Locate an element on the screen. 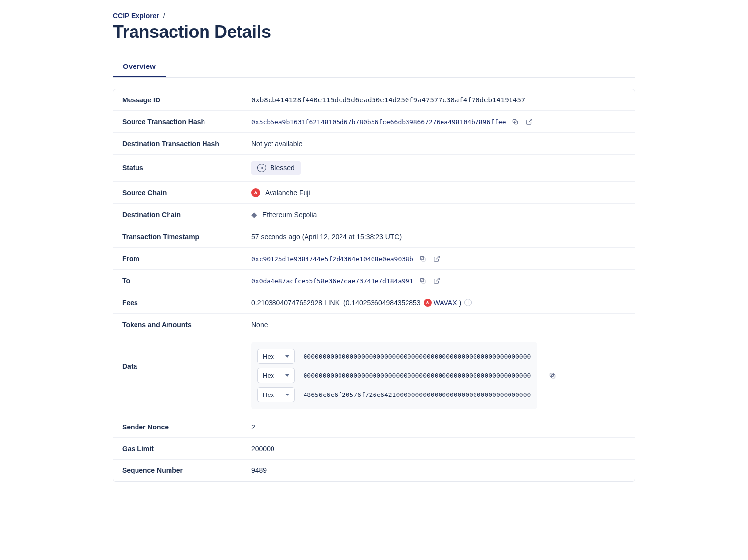  row-to: To 0x0da4e87acfce55f58e36e7cae73741e7d18… is located at coordinates (374, 281).